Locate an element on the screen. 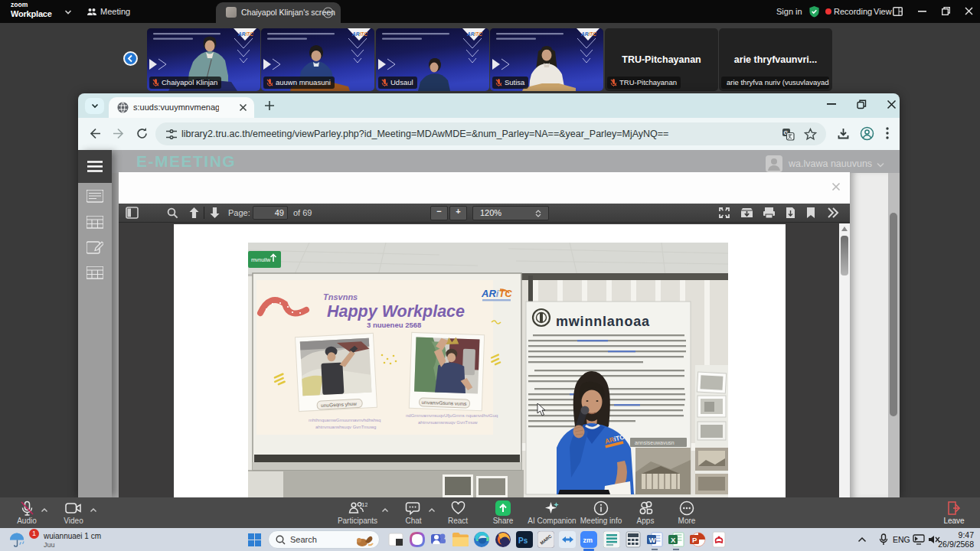 Image resolution: width=980 pixels, height=551 pixels. svg-text: ahtnvnuanshsuqv GvnTmuwg is located at coordinates (346, 427).